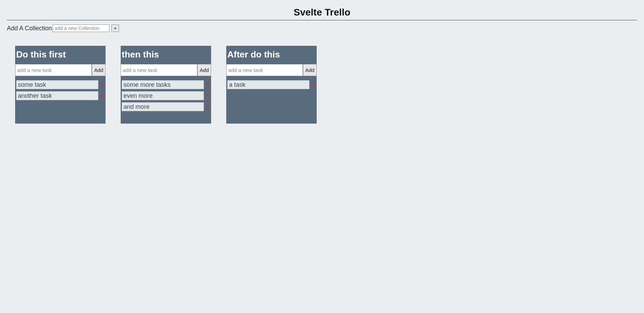  What do you see at coordinates (61, 85) in the screenshot?
I see `collection: Do this firstAddsome taskXanother taskX` at bounding box center [61, 85].